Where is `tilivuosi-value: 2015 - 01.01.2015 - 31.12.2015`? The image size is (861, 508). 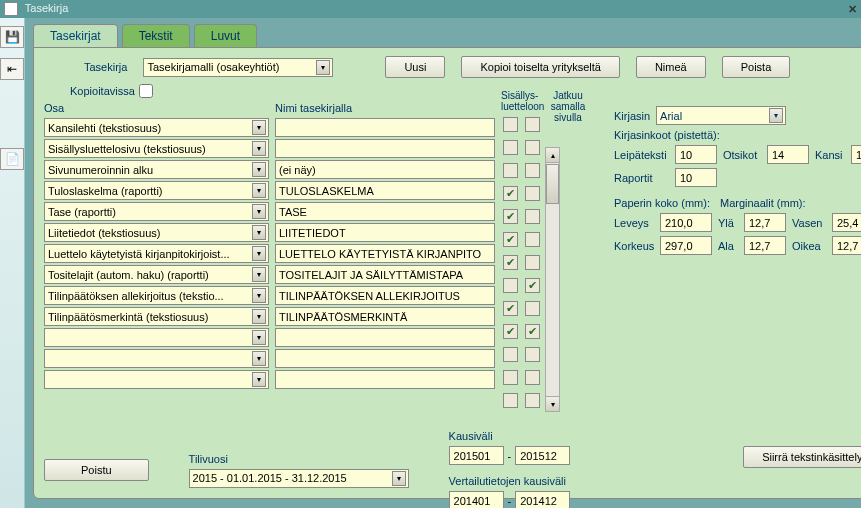
tilivuosi-value: 2015 - 01.01.2015 - 31.12.2015 is located at coordinates (270, 478).